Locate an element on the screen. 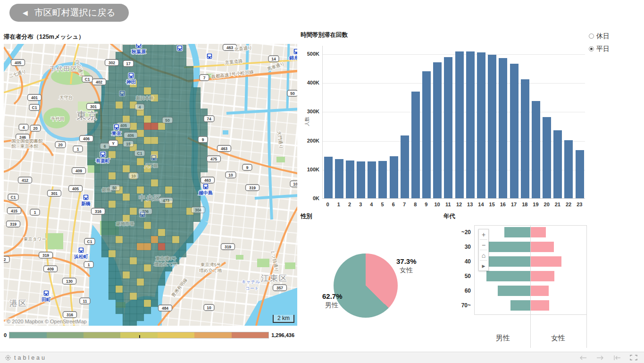 The height and width of the screenshot is (363, 644). y-axis-tick: 0K is located at coordinates (310, 198).